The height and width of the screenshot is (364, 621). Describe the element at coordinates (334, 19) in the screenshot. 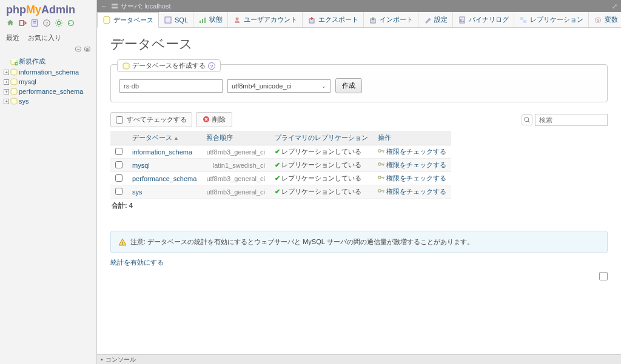

I see `tab-export: エクスポート` at that location.